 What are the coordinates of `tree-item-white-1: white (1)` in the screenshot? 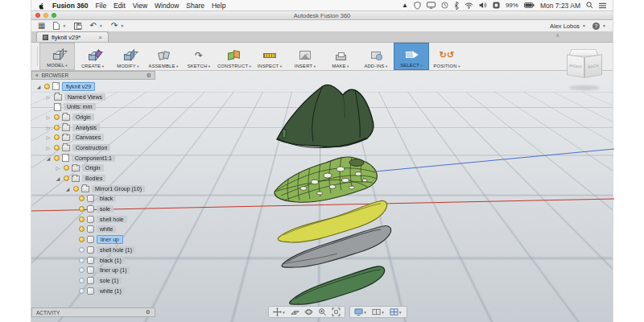 It's located at (93, 291).